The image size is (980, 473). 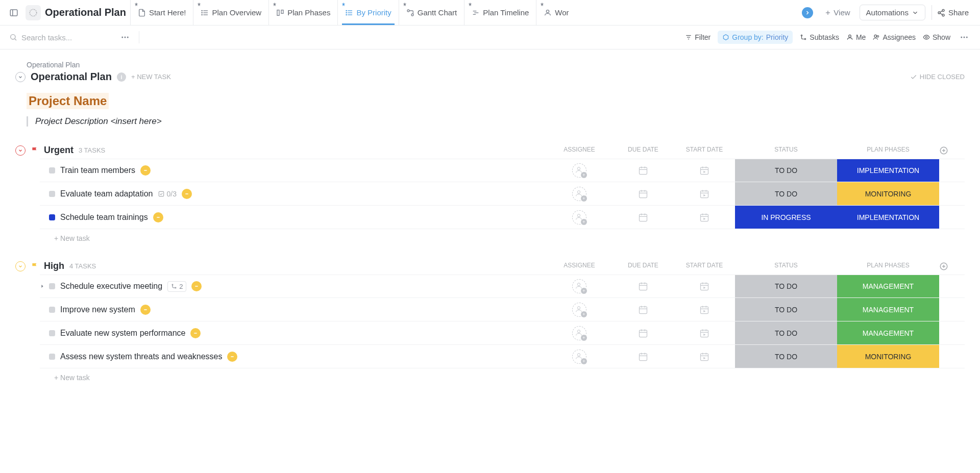 I want to click on task-row: Improve new systemTO DOMANAGEMENT, so click(x=502, y=310).